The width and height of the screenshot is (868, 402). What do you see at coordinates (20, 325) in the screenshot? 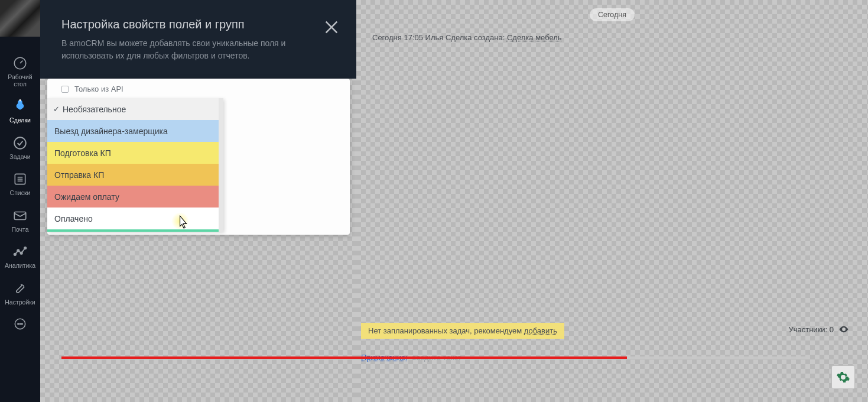
I see `chat-icon` at bounding box center [20, 325].